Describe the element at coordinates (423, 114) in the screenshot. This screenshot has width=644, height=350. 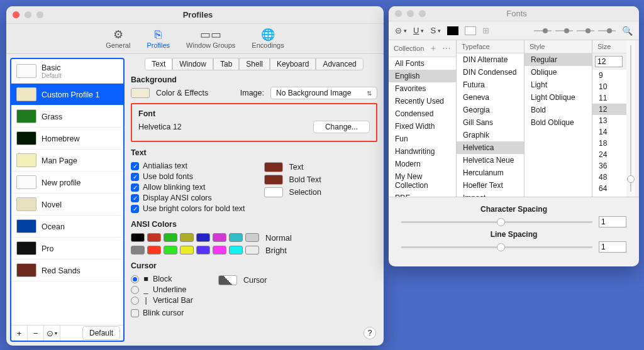
I see `collection-item: Condensed` at that location.